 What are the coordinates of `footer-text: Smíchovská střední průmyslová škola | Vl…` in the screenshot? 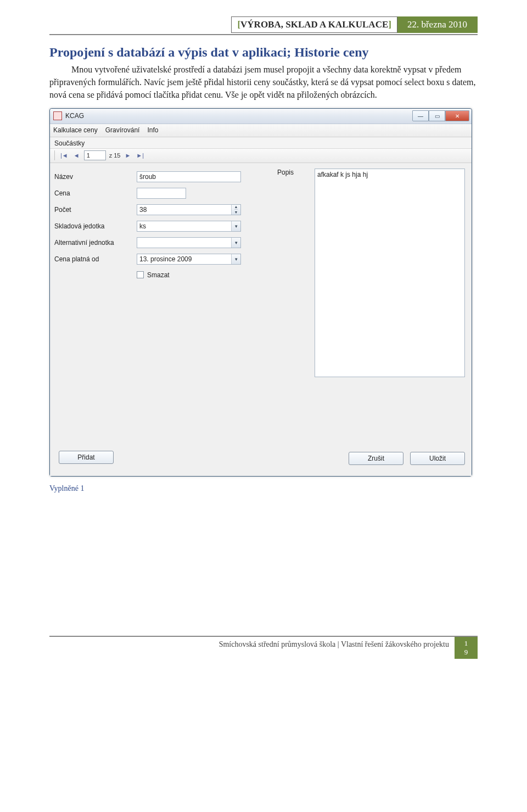 It's located at (252, 648).